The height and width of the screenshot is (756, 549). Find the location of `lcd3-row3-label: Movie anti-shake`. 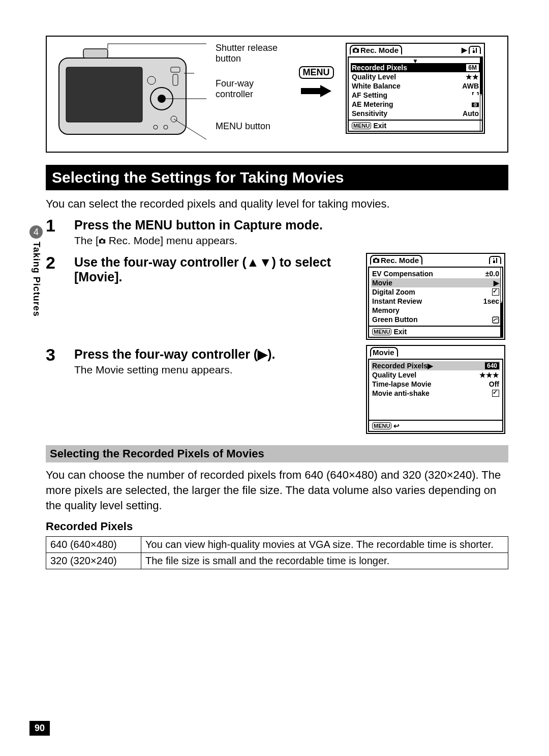

lcd3-row3-label: Movie anti-shake is located at coordinates (401, 393).